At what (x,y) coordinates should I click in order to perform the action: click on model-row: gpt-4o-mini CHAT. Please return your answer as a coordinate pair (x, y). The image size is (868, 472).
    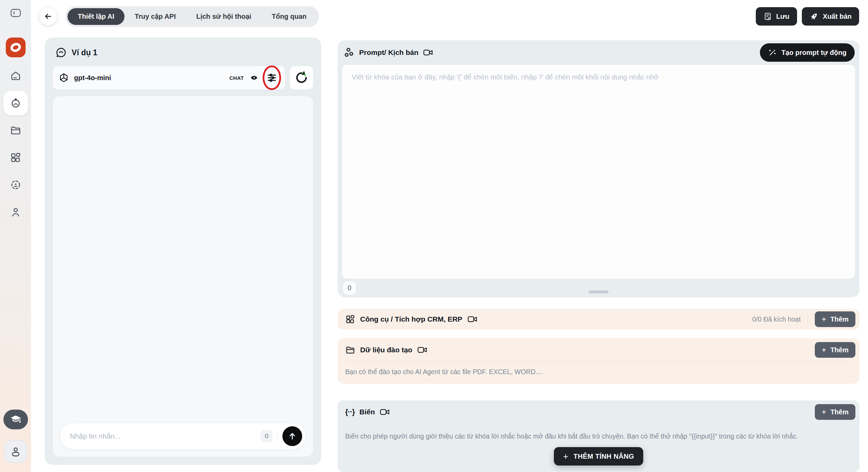
    Looking at the image, I should click on (183, 78).